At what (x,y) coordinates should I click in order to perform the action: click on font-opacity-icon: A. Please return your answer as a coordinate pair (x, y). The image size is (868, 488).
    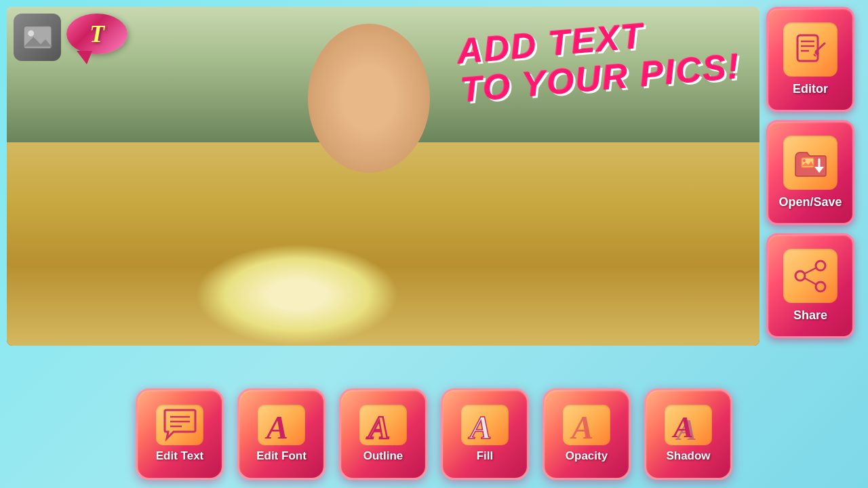
    Looking at the image, I should click on (587, 425).